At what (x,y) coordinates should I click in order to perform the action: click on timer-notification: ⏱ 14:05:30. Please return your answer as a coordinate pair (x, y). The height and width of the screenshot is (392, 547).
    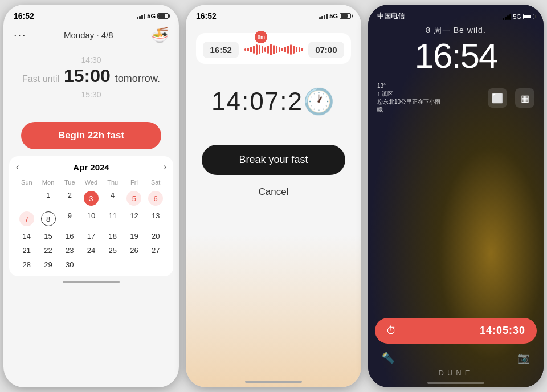
    Looking at the image, I should click on (456, 330).